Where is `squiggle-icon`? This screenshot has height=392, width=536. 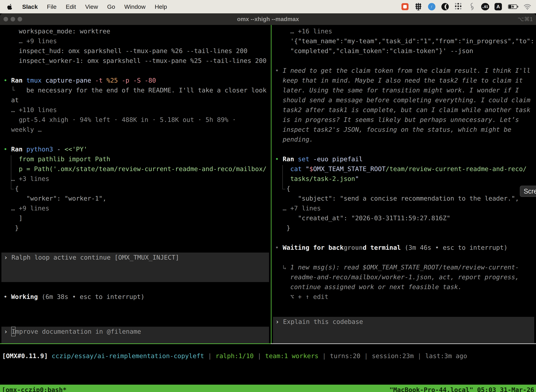 squiggle-icon is located at coordinates (472, 7).